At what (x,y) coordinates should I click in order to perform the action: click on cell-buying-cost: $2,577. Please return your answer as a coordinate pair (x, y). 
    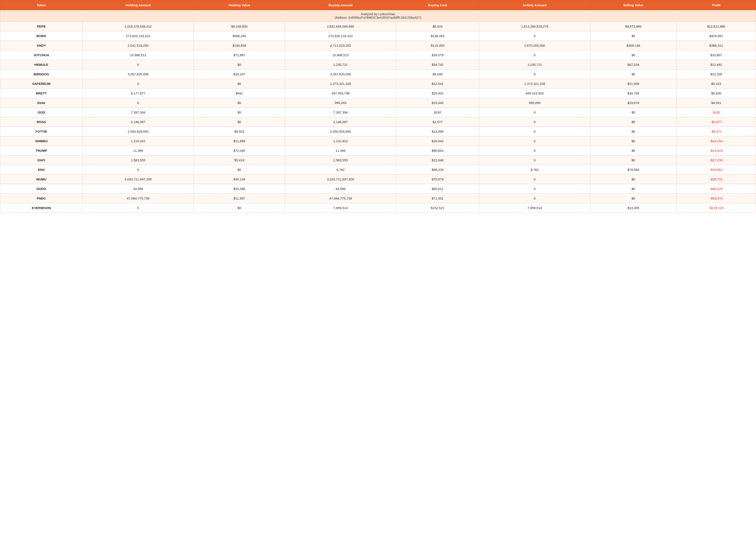
    Looking at the image, I should click on (437, 122).